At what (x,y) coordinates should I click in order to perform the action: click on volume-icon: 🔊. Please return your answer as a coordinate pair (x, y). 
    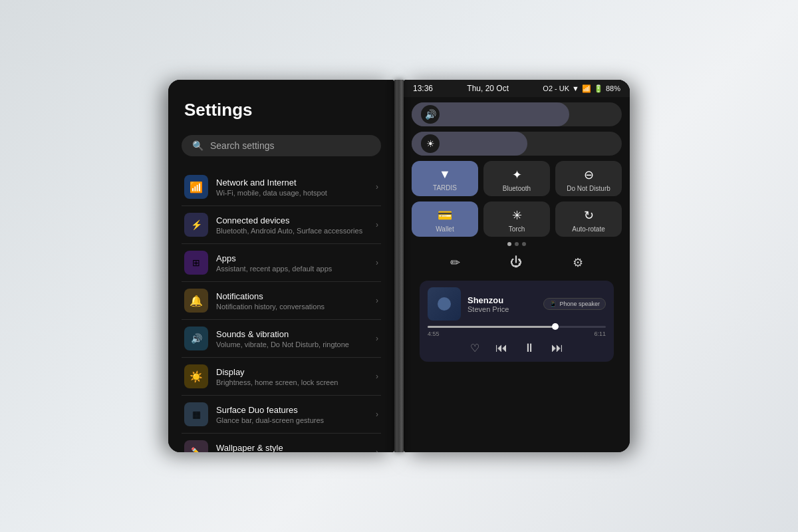
    Looking at the image, I should click on (430, 114).